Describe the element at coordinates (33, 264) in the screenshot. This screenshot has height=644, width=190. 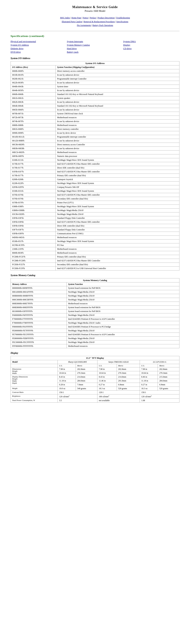
I see `io-row-addr: FCE0h-FCE7h` at that location.